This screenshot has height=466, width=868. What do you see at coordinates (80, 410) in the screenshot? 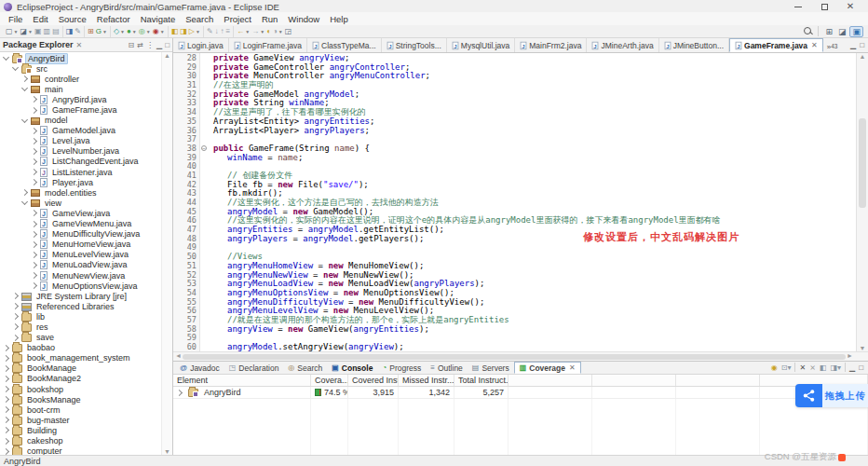
I see `tree-item: boot-crm` at bounding box center [80, 410].